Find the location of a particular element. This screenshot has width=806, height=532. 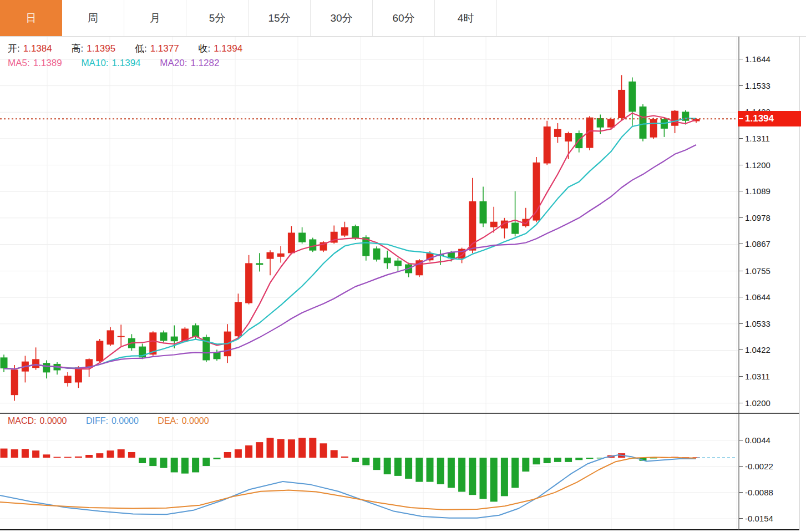

macd-histogram is located at coordinates (351, 469).